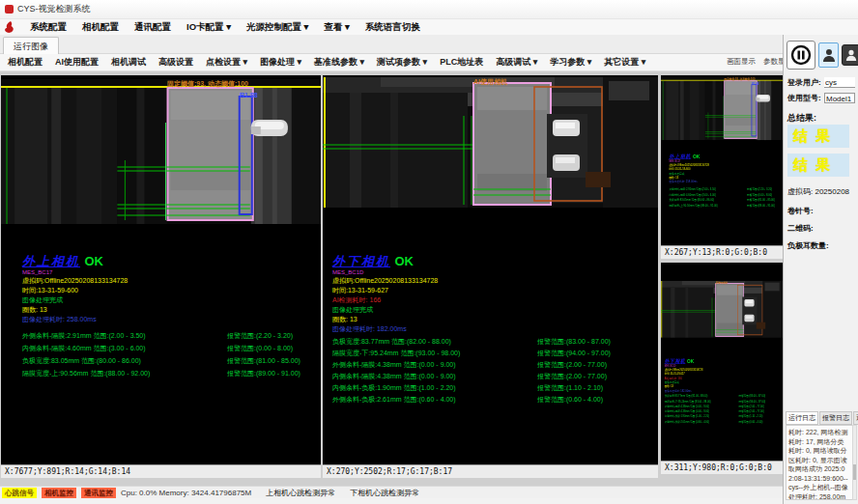 The width and height of the screenshot is (858, 504). I want to click on app-icon, so click(10, 10).